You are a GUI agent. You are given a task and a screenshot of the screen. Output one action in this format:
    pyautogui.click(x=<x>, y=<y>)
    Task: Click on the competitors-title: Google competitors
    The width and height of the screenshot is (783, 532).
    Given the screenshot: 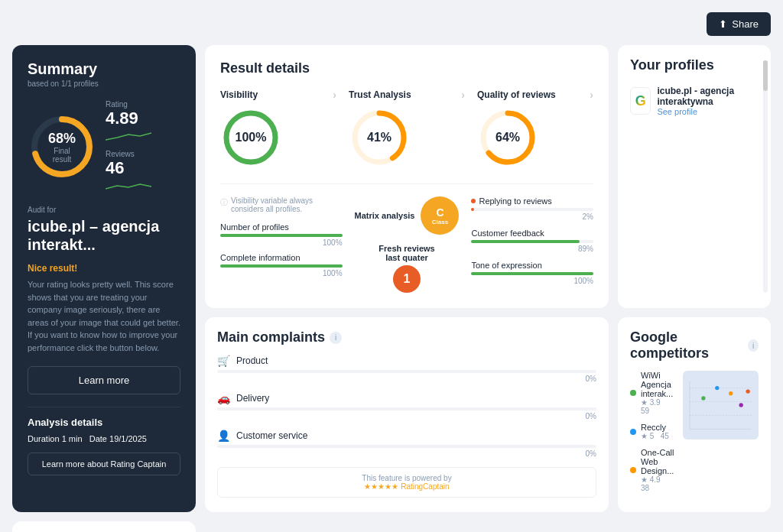 What is the action you would take?
    pyautogui.click(x=687, y=345)
    